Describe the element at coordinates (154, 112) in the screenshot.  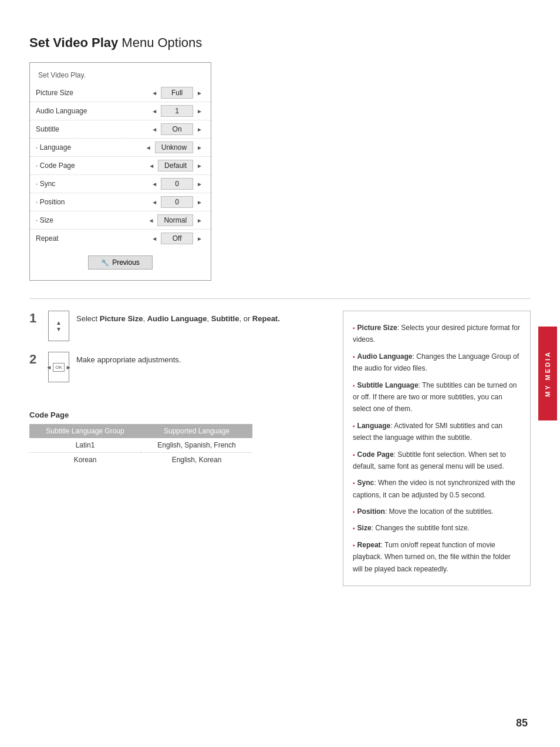
I see `left-arrow-1: ◄` at that location.